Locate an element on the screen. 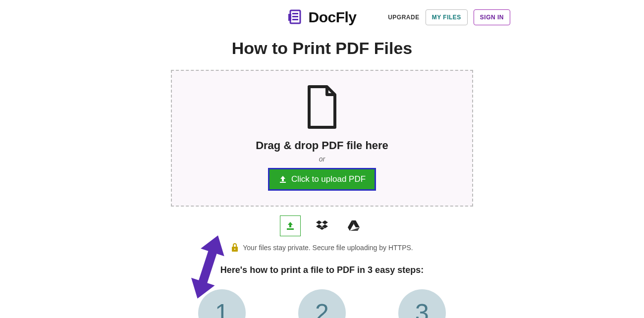 The image size is (644, 318). upload-sources is located at coordinates (322, 226).